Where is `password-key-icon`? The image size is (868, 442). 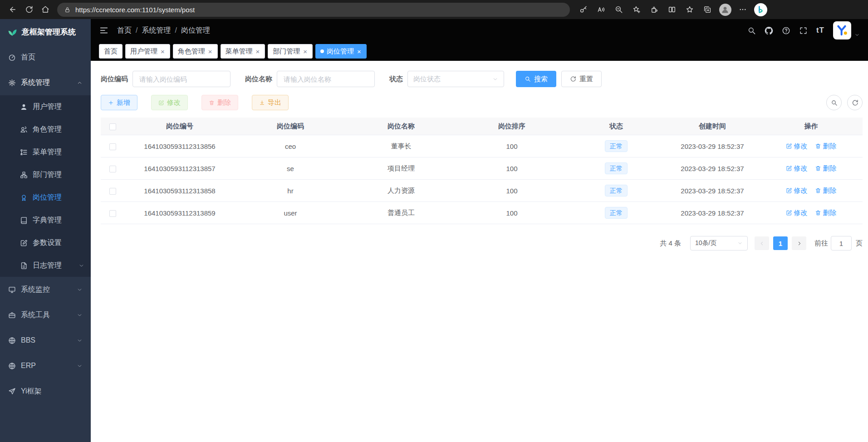
password-key-icon is located at coordinates (584, 10).